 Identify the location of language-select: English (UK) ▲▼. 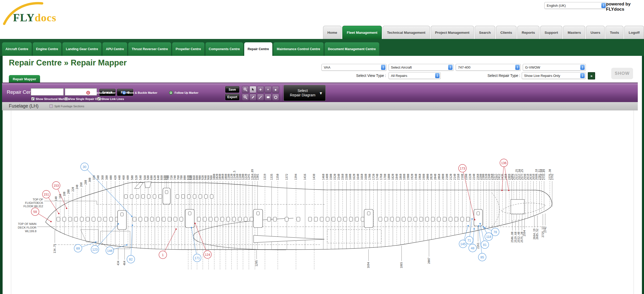
(576, 5).